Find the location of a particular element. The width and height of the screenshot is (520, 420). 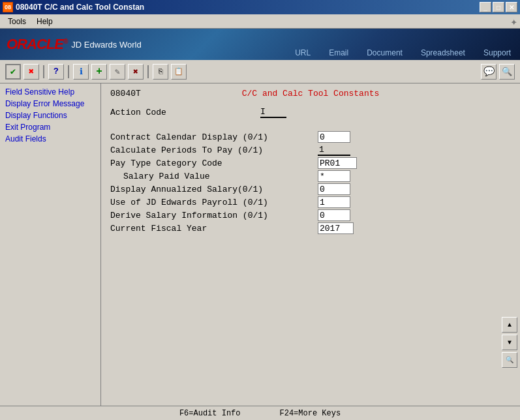

right-scroll-buttons: ▲ ▼ 🔍 is located at coordinates (510, 342).